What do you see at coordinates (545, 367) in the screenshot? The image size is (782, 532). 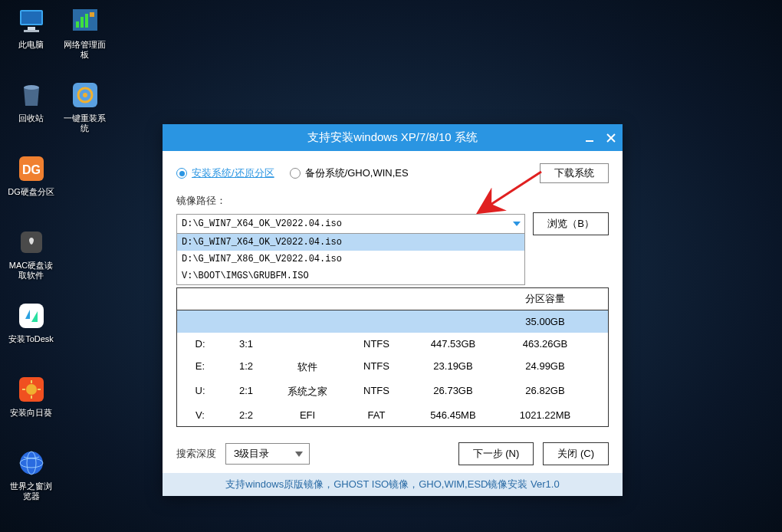 I see `cell-total: 24.99GB` at bounding box center [545, 367].